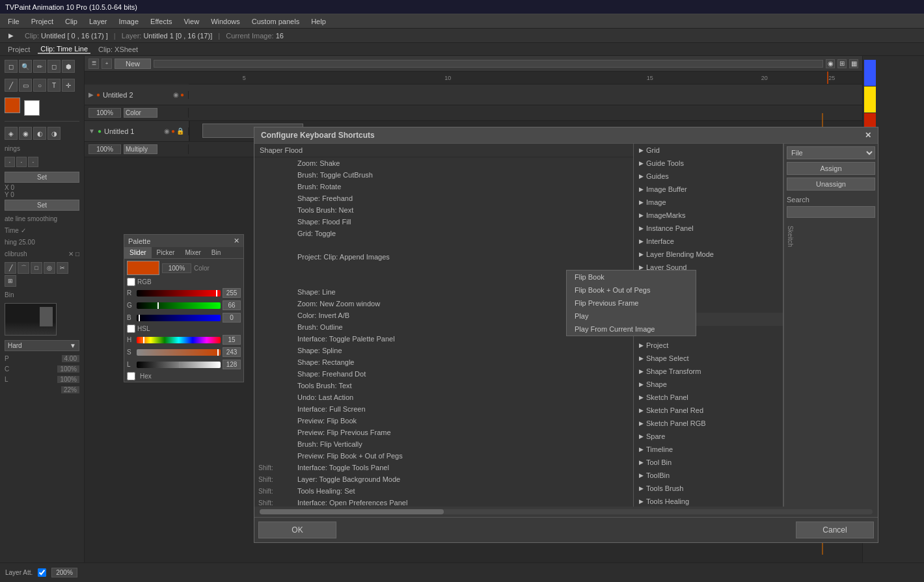 The image size is (924, 582). What do you see at coordinates (488, 64) in the screenshot?
I see `tl-search-bar` at bounding box center [488, 64].